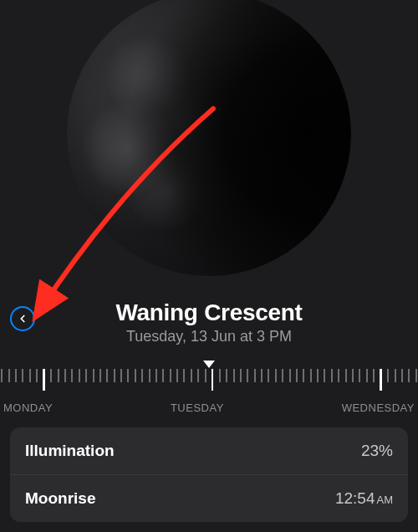 Image resolution: width=418 pixels, height=532 pixels. I want to click on phase-subtitle: Tuesday, 13 Jun at 3 PM, so click(209, 336).